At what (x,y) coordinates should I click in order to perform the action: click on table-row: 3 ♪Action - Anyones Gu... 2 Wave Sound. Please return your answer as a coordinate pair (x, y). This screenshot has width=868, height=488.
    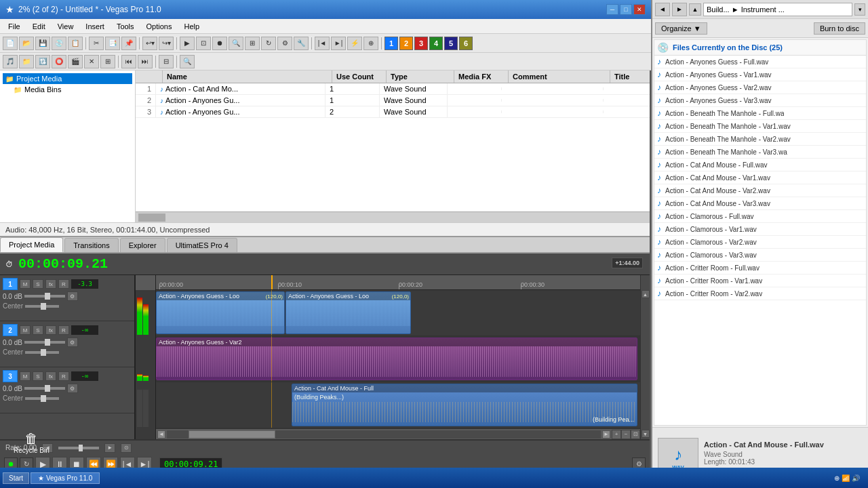
    Looking at the image, I should click on (393, 113).